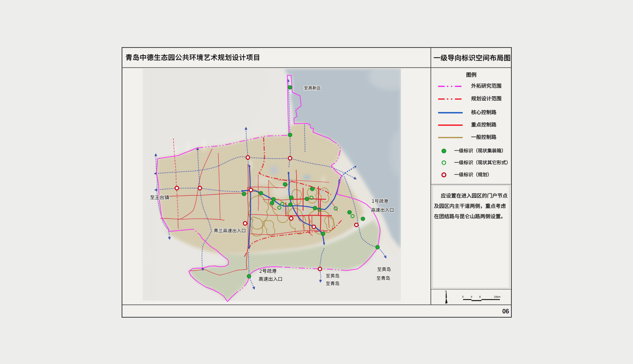 The height and width of the screenshot is (364, 633). What do you see at coordinates (471, 297) in the screenshot?
I see `svg-text: 4` at bounding box center [471, 297].